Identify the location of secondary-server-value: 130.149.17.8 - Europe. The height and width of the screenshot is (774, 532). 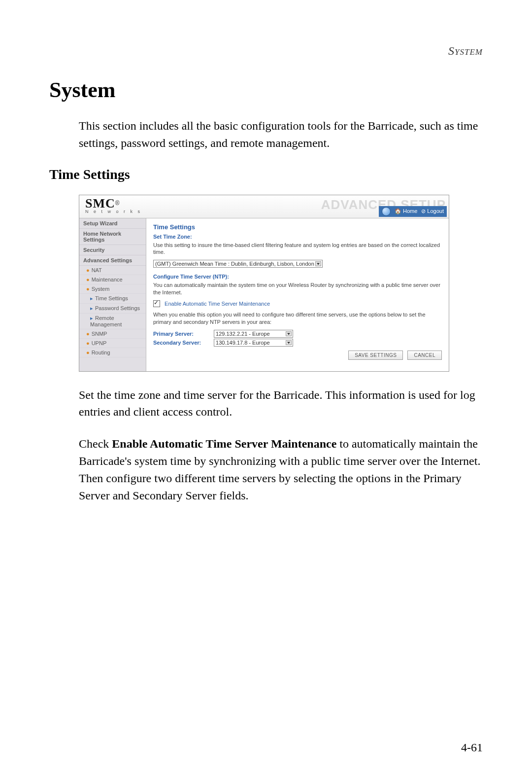
(242, 343).